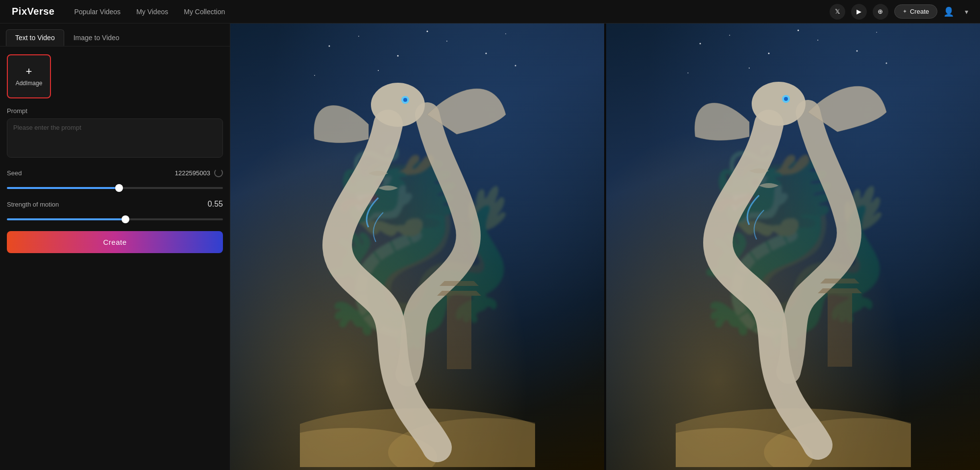  Describe the element at coordinates (899, 12) in the screenshot. I see `header-right: 𝕏 ▶ ⊕ Create 👤 ▾` at that location.